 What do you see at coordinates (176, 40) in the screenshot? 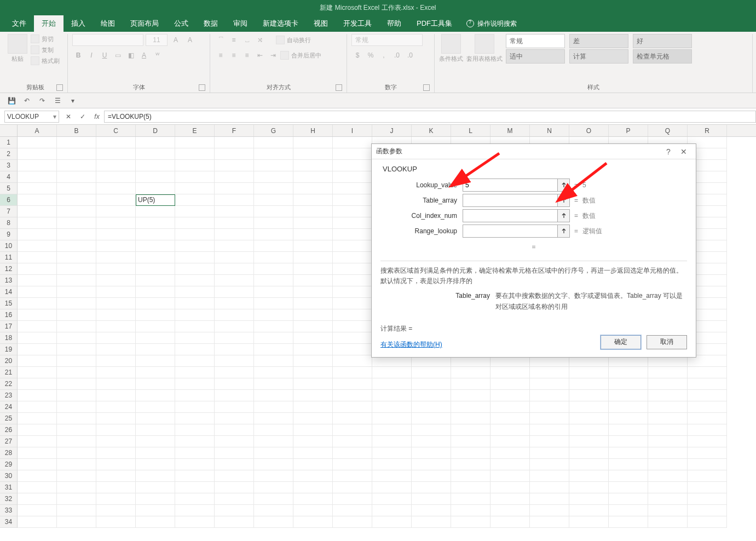
I see `increase-font-icon: A` at bounding box center [176, 40].